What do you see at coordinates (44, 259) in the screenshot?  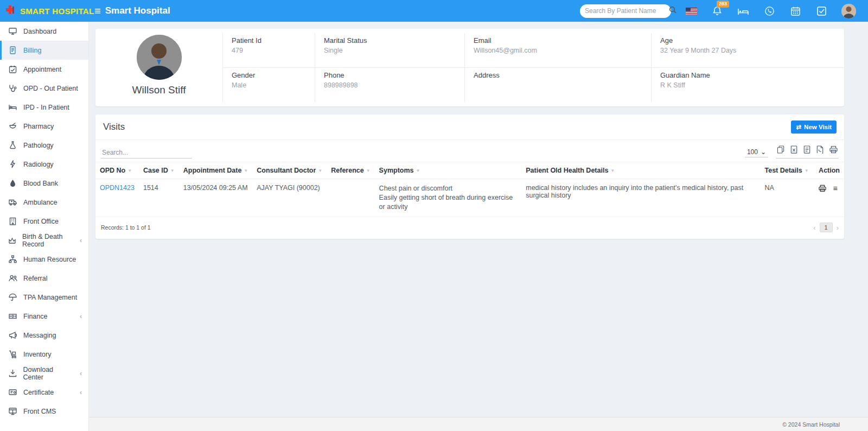 I see `sidebar-item-human-resource: Human Resource` at bounding box center [44, 259].